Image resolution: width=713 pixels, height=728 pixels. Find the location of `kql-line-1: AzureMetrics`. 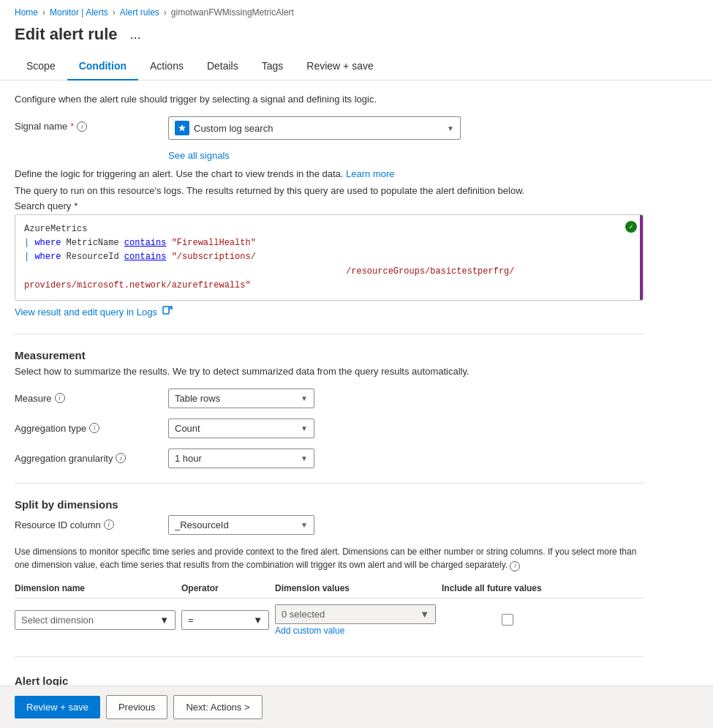

kql-line-1: AzureMetrics is located at coordinates (329, 230).